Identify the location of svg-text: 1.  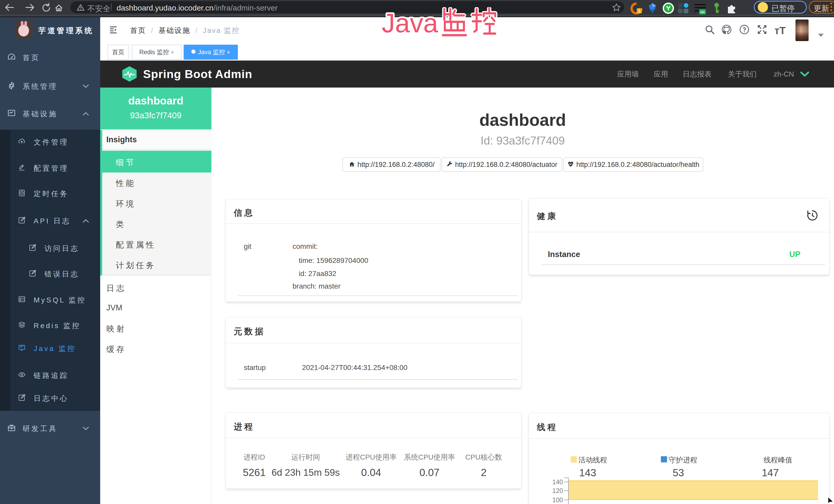
(640, 11).